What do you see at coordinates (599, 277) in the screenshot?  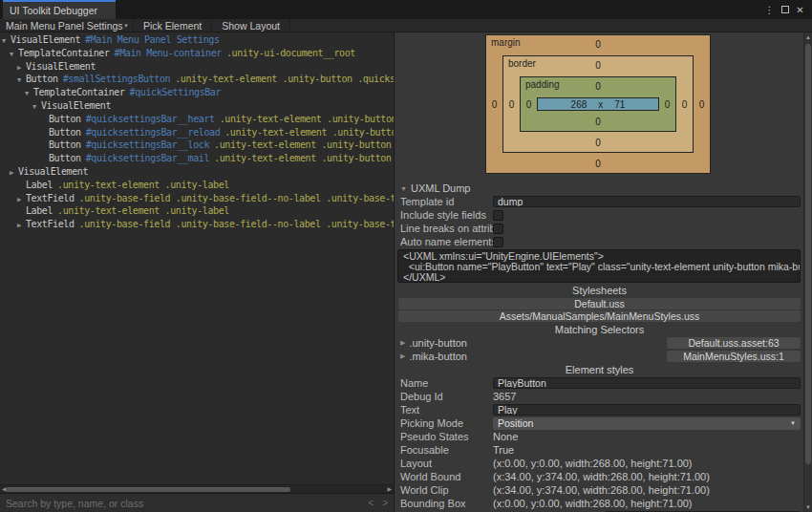 I see `uxml-dump-line: </UXML>` at bounding box center [599, 277].